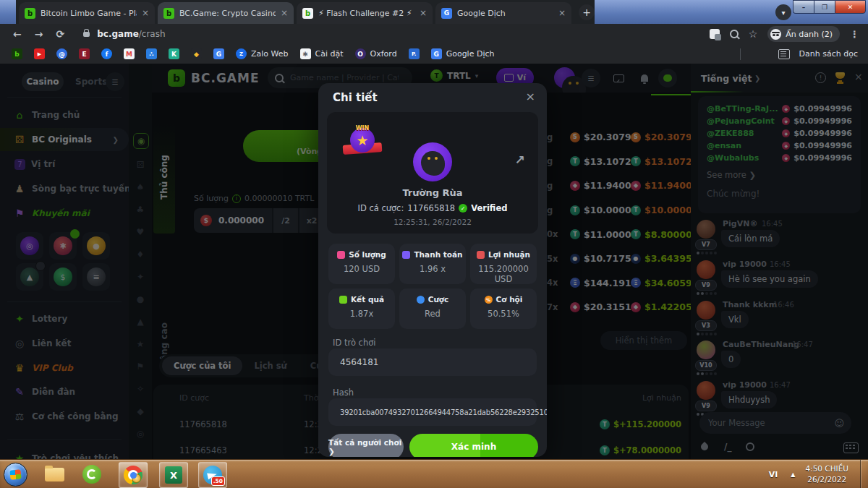  I want to click on verify-button: Xác minh, so click(474, 445).